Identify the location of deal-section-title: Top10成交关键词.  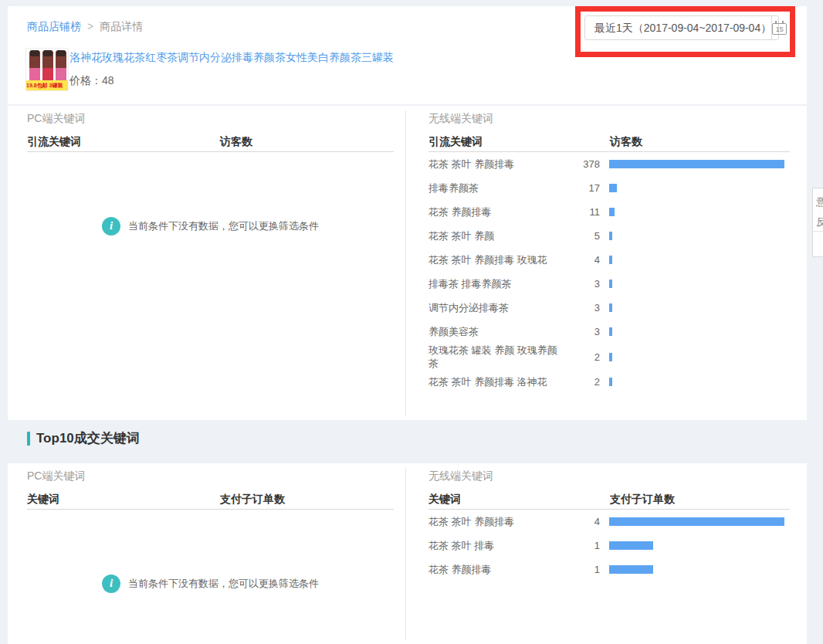
(88, 439).